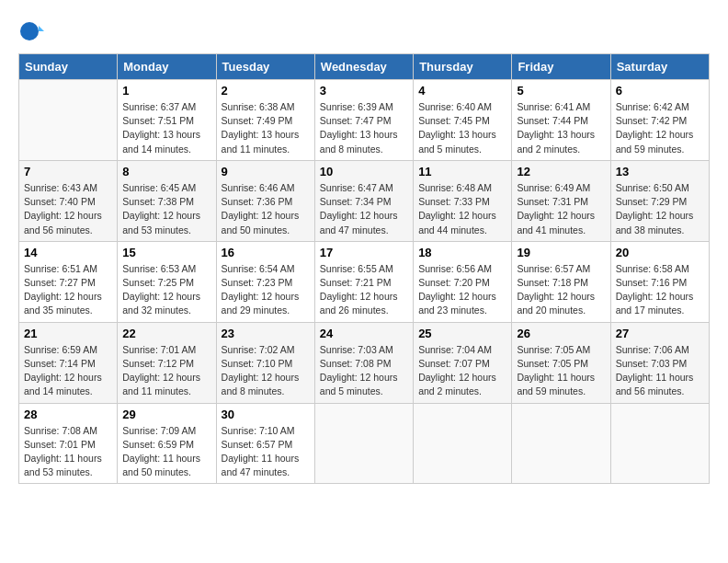  I want to click on calendar-cell: 2Sunrise: 6:38 AM Sunset: 7:49 PM Daylig…, so click(265, 121).